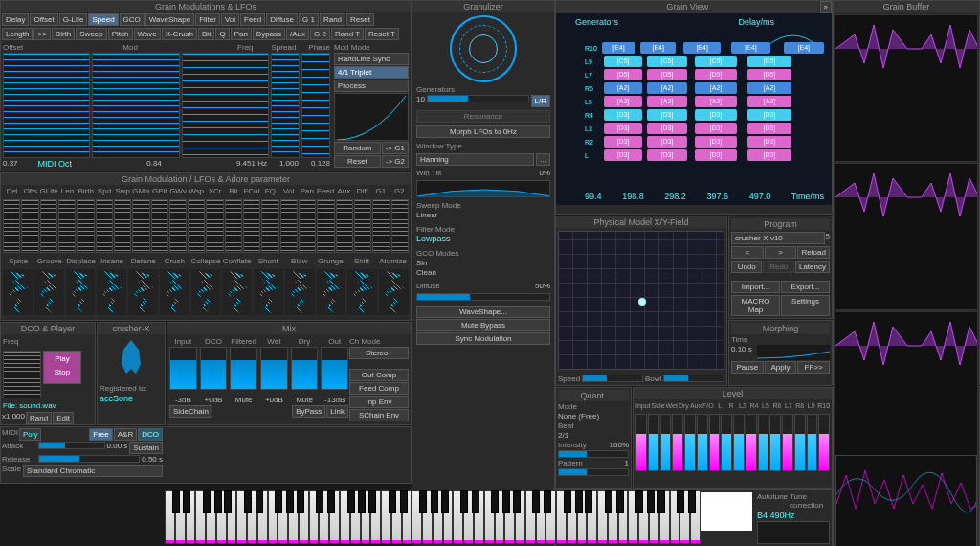 The image size is (980, 546). What do you see at coordinates (793, 533) in the screenshot?
I see `autotune-display` at bounding box center [793, 533].